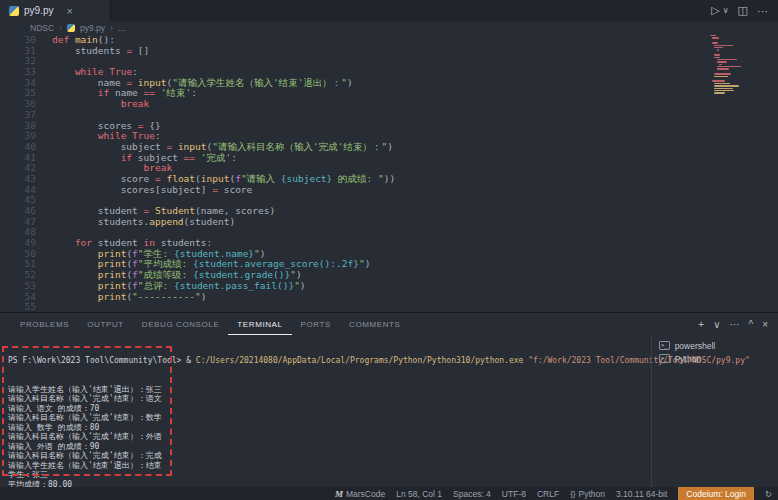 The height and width of the screenshot is (500, 778). What do you see at coordinates (715, 10) in the screenshot?
I see `run-button-icon: ▷` at bounding box center [715, 10].